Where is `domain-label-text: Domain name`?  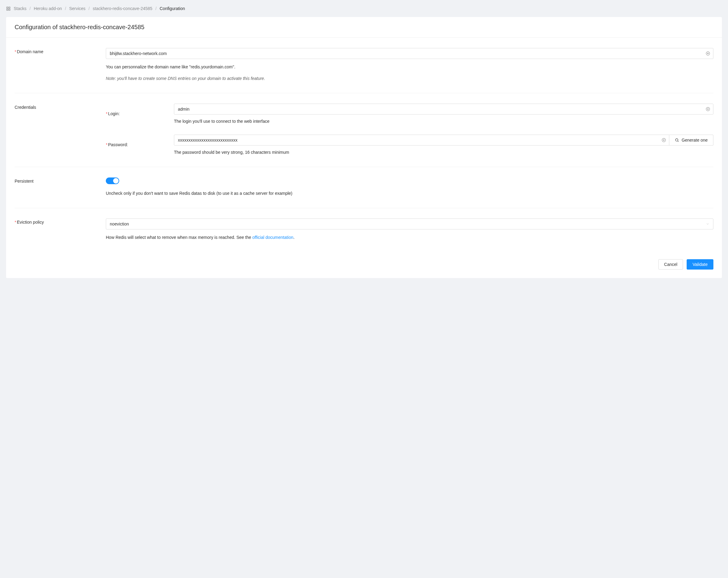
domain-label-text: Domain name is located at coordinates (30, 52).